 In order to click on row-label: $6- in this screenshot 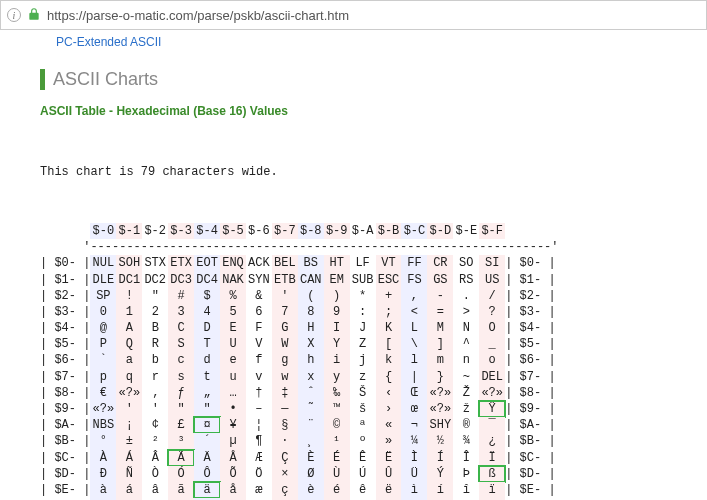, I will do `click(65, 360)`.